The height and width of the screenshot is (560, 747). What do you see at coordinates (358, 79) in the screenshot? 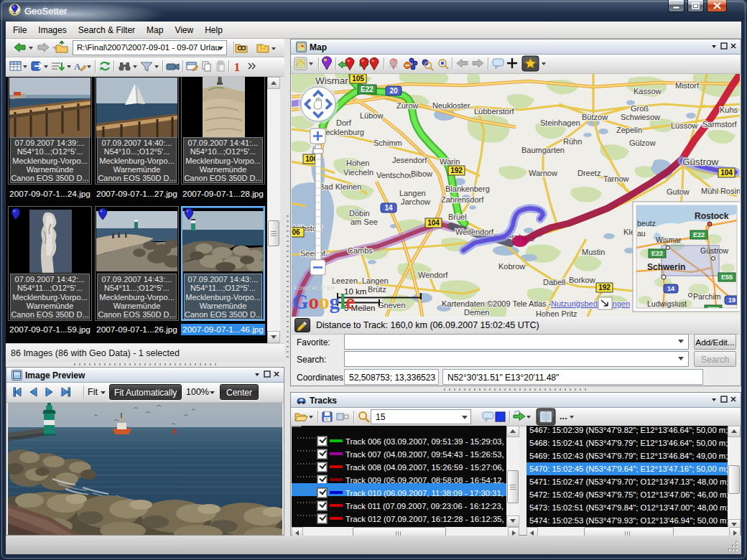
I see `svg-text: 105` at bounding box center [358, 79].